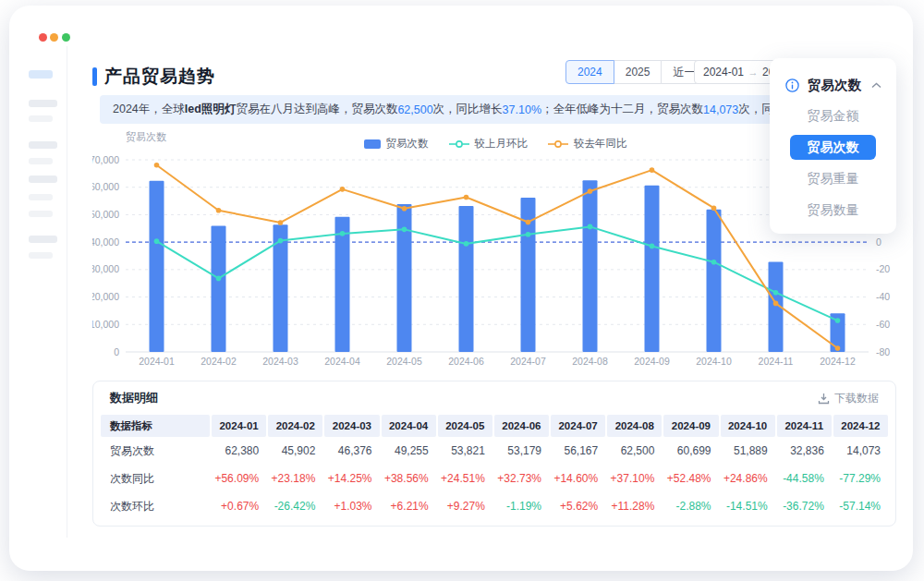 This screenshot has height=581, width=924. What do you see at coordinates (848, 399) in the screenshot?
I see `download-data-button: 下载数据` at bounding box center [848, 399].